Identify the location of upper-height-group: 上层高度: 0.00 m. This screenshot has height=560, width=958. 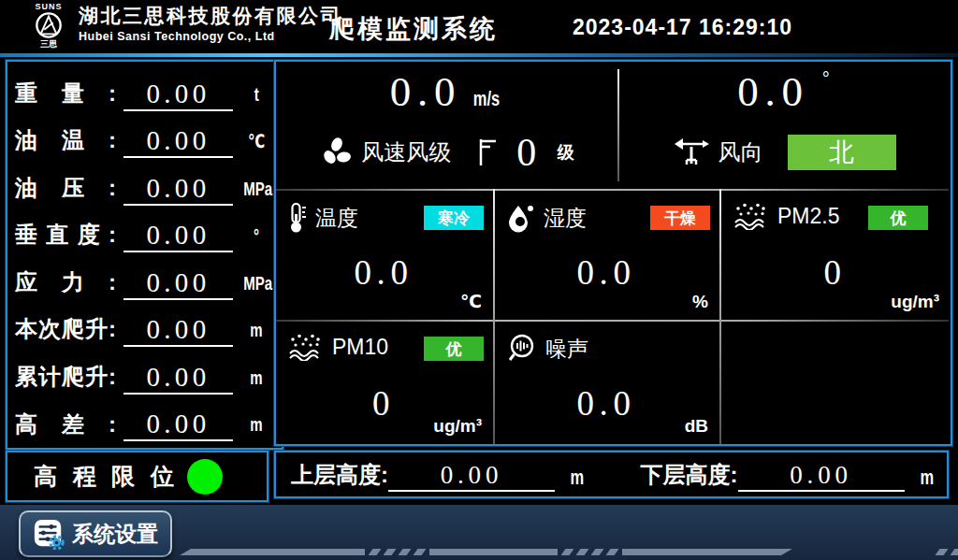
(439, 476).